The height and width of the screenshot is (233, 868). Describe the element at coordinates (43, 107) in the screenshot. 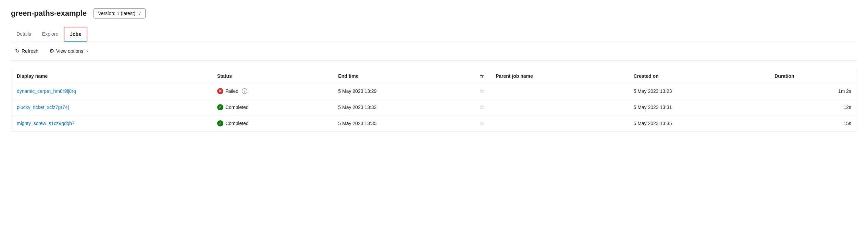

I see `job-name-link: plucky_ticket_xcfz7gr74j` at that location.